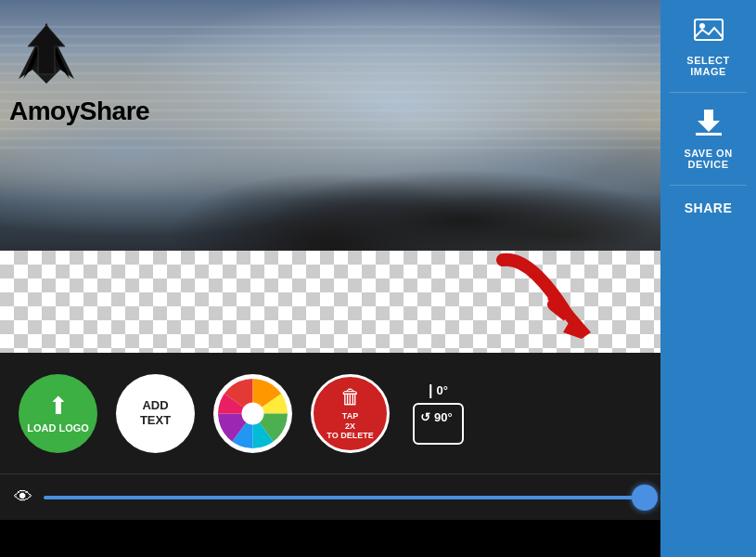 Image resolution: width=756 pixels, height=557 pixels. Describe the element at coordinates (443, 418) in the screenshot. I see `svg-text: 90°` at that location.